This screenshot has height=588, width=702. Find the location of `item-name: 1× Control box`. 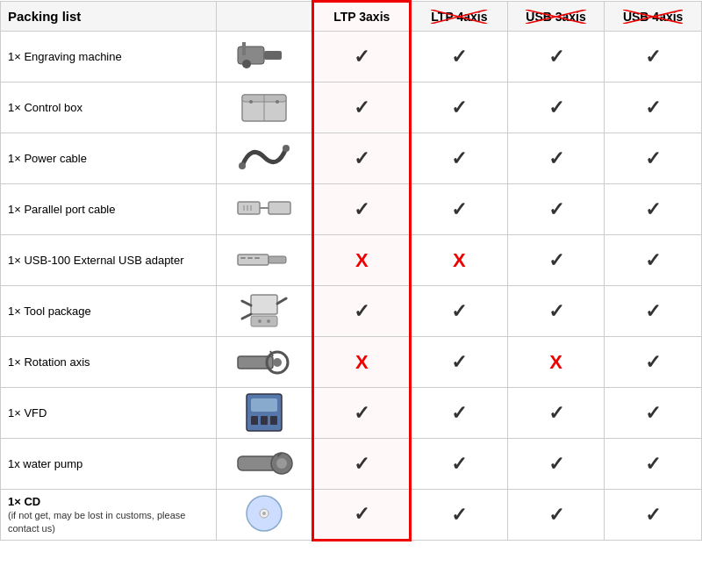

item-name: 1× Control box is located at coordinates (109, 108).